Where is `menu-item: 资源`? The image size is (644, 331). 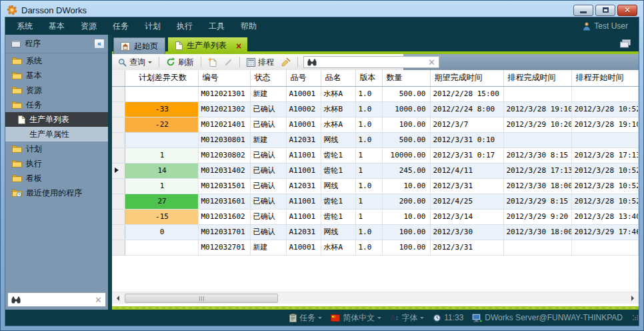
menu-item: 资源 is located at coordinates (89, 27).